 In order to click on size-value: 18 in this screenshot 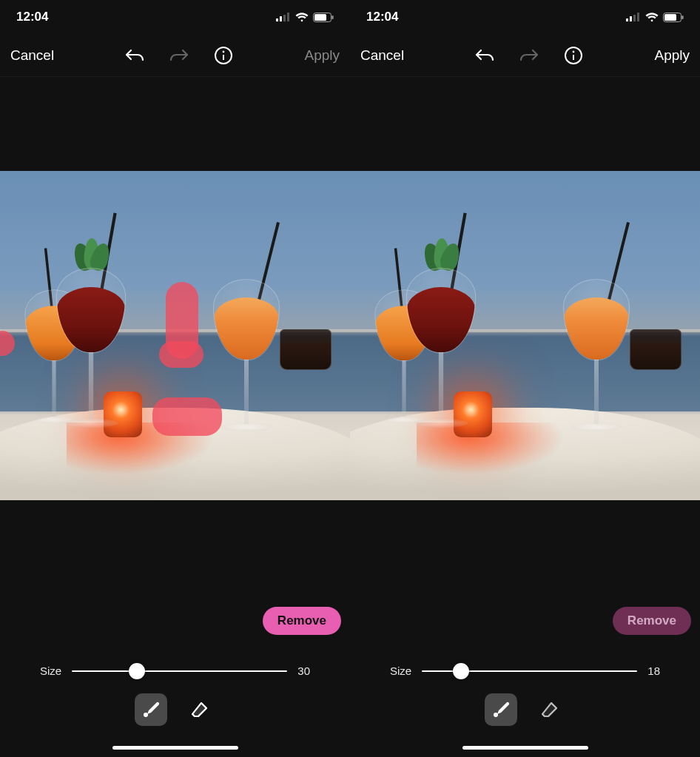, I will do `click(654, 670)`.